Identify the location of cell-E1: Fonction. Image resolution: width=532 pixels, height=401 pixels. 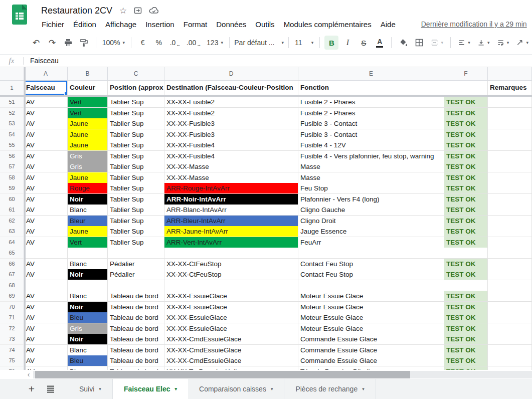
(371, 88).